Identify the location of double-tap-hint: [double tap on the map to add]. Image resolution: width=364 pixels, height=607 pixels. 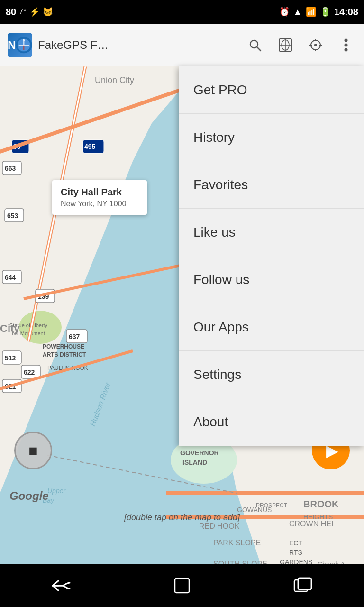
(182, 518).